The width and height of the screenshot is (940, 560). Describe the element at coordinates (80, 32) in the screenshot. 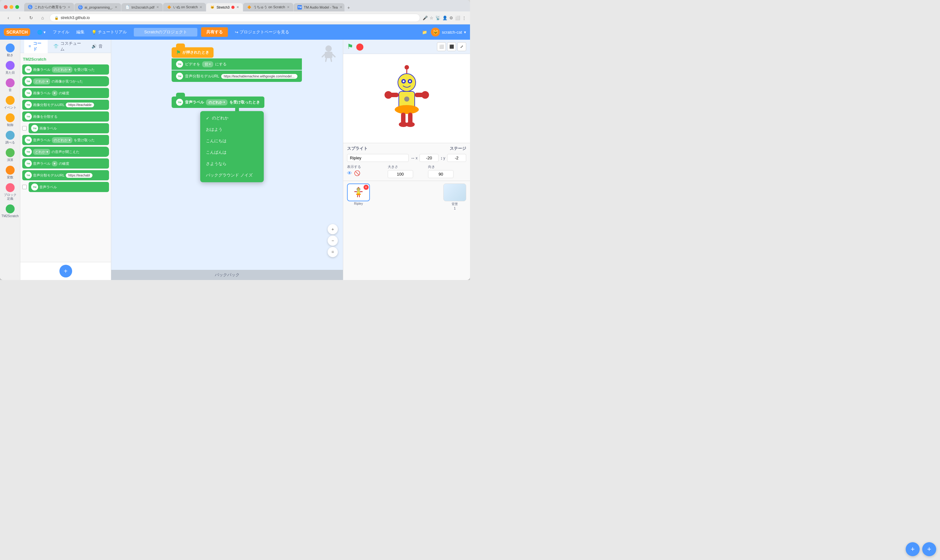

I see `nav-edit: 編集` at that location.